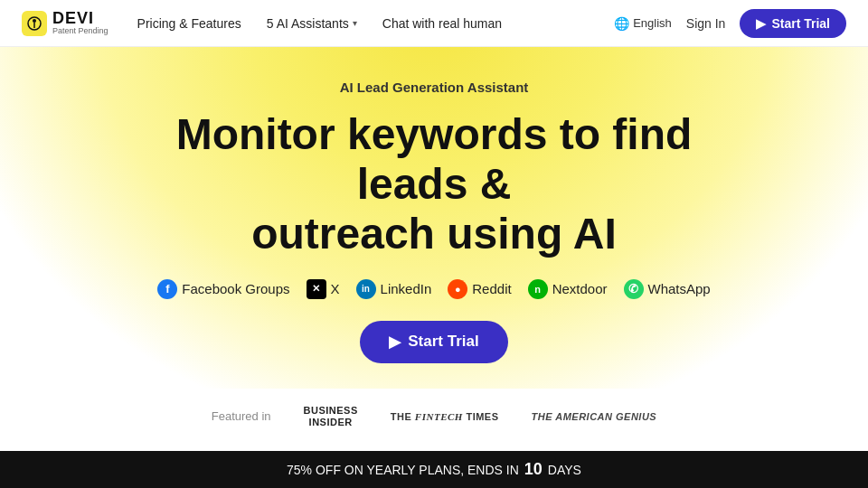  Describe the element at coordinates (731, 23) in the screenshot. I see `nav-right: 🌐 English Sign In ▶ Start Trial` at that location.